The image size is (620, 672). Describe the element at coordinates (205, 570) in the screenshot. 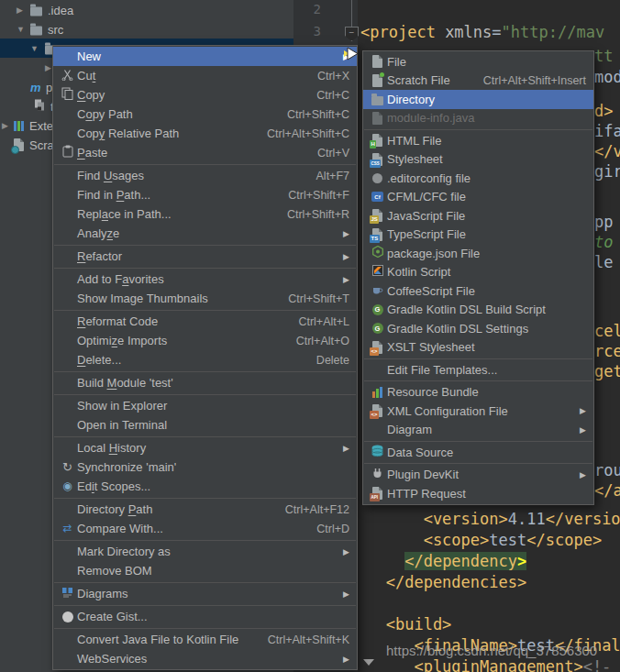

I see `context-menu-item-remove-bom: Remove BOM` at that location.